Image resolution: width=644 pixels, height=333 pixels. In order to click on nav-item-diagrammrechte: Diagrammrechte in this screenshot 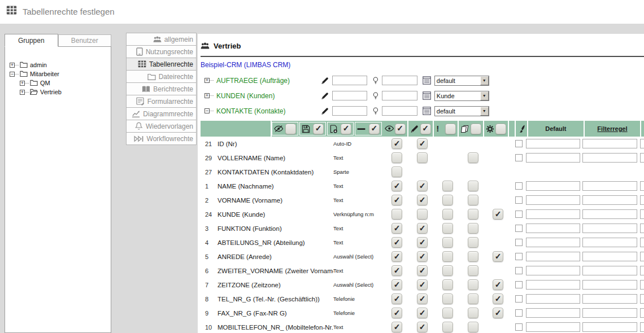, I will do `click(162, 114)`.